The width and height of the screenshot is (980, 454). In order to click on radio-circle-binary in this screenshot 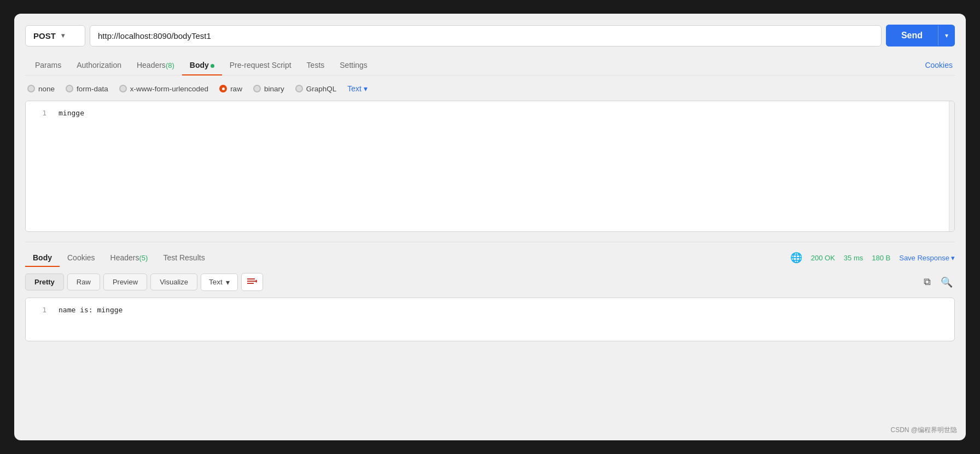, I will do `click(257, 89)`.